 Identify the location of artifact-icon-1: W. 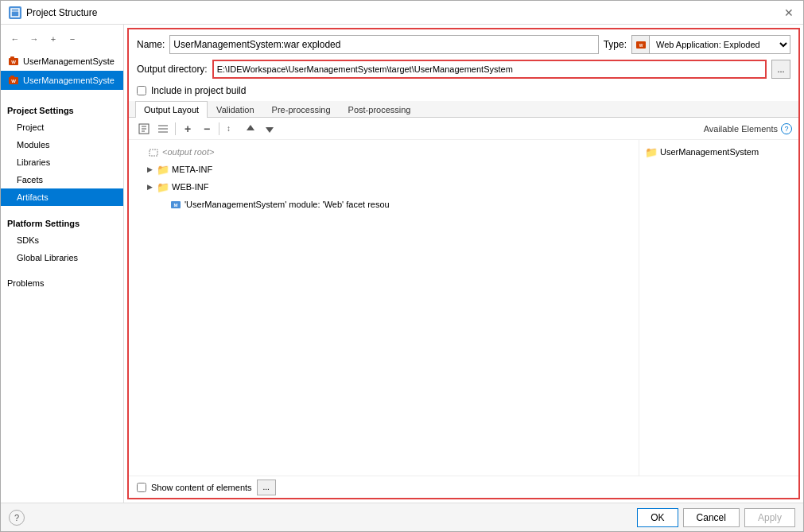
(14, 61).